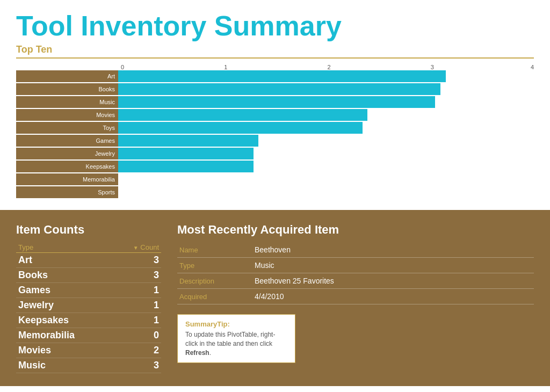 The width and height of the screenshot is (550, 392). Describe the element at coordinates (137, 351) in the screenshot. I see `count-value-cell: 2` at that location.